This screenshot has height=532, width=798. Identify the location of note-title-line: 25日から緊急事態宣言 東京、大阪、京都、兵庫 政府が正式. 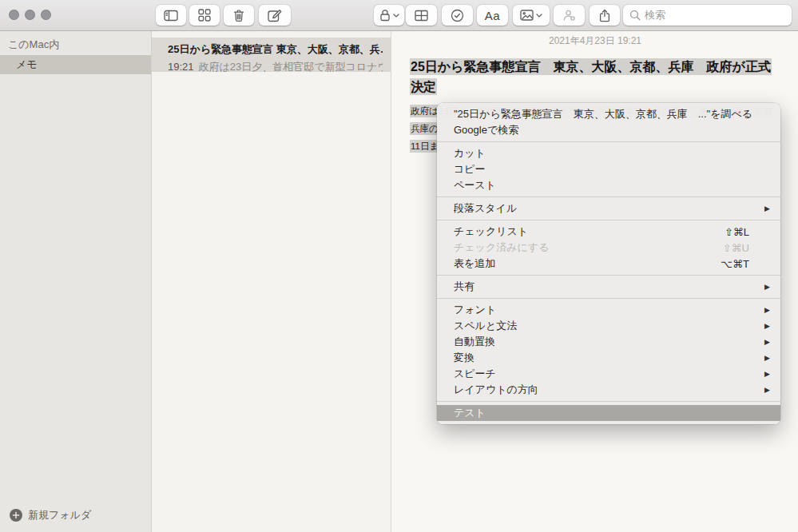
(591, 67).